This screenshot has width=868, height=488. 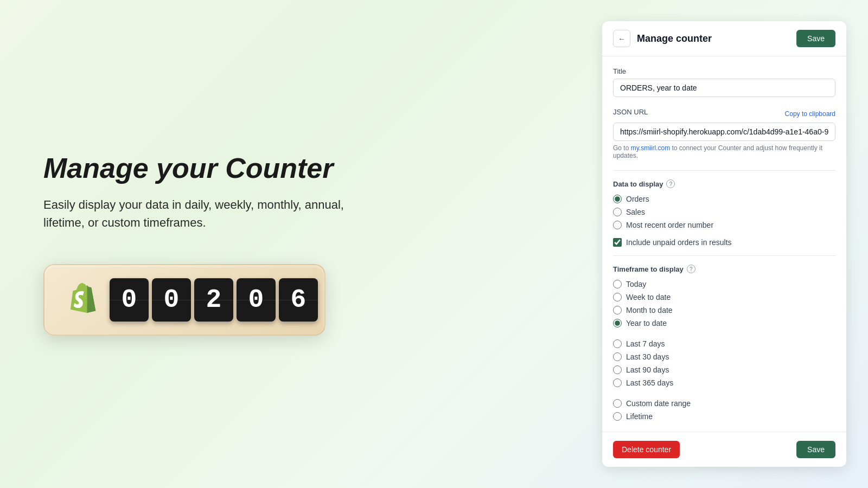 I want to click on radio-sales: Sales, so click(x=724, y=212).